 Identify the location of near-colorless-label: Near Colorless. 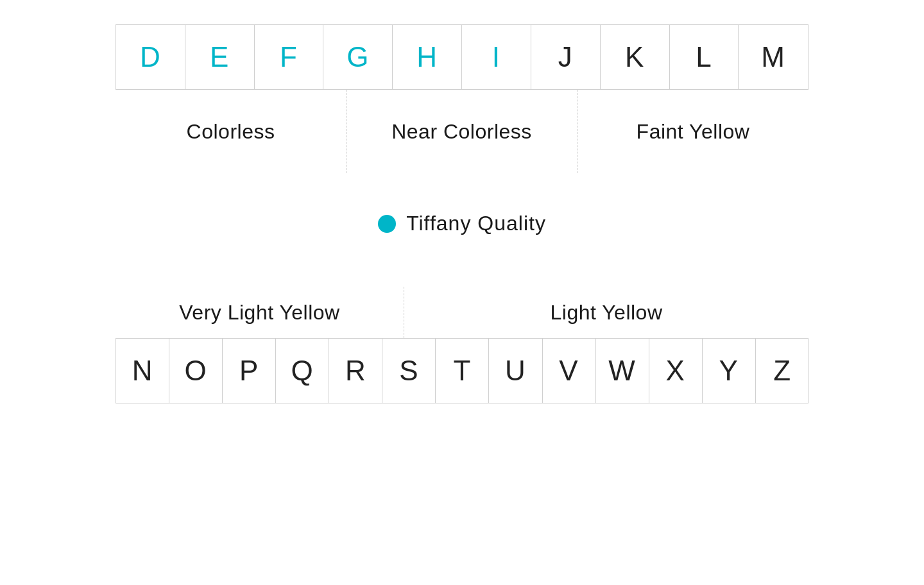
(462, 132).